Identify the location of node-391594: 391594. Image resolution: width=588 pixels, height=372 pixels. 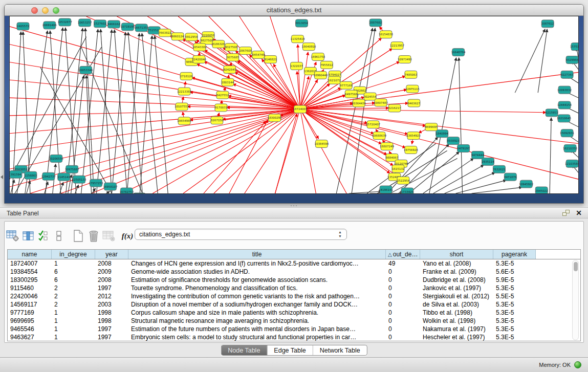
(16, 174).